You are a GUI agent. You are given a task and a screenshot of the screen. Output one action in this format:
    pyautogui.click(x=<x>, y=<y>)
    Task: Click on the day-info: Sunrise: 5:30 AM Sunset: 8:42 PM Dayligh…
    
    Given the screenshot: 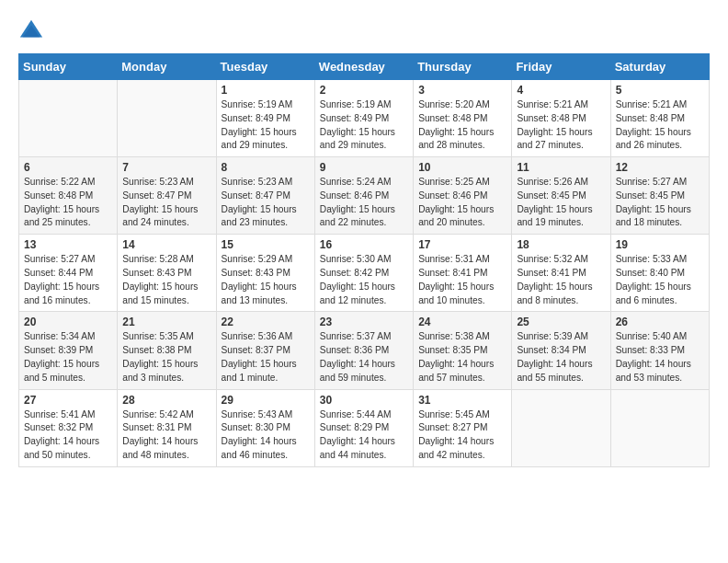 What is the action you would take?
    pyautogui.click(x=364, y=280)
    